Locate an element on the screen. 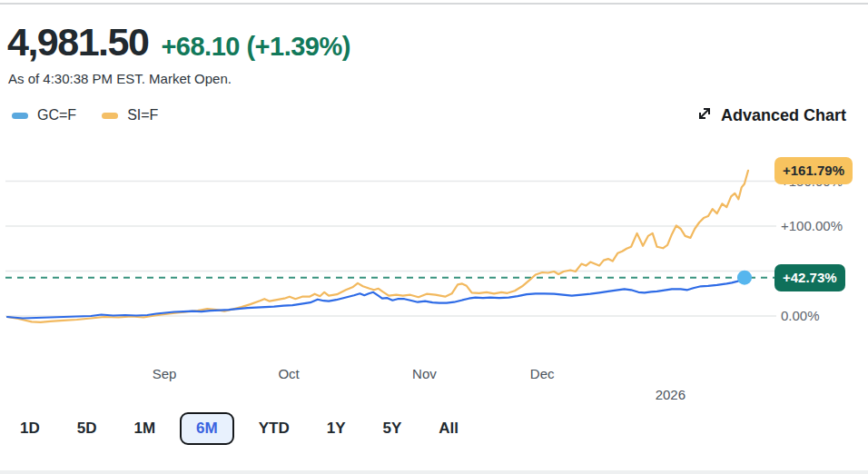  gcf-color-swatch is located at coordinates (20, 116).